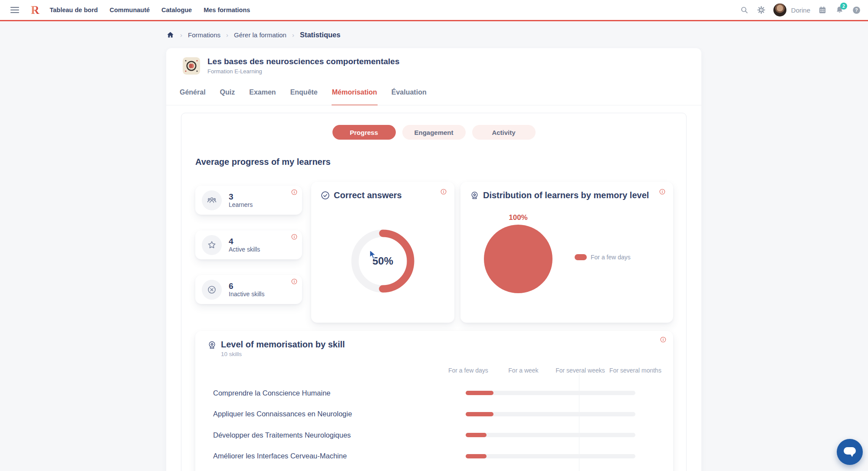 The height and width of the screenshot is (471, 868). I want to click on breadcrumb-gerer-la-formation: Gérer la formation, so click(260, 35).